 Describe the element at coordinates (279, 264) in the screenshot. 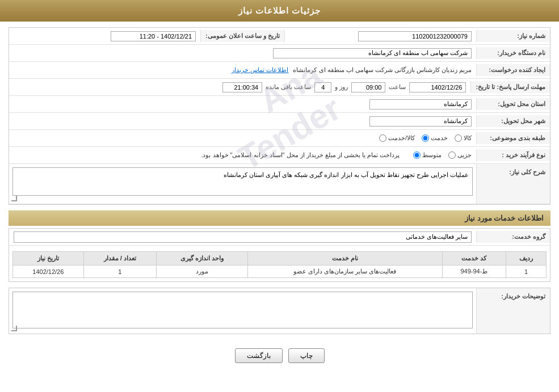

I see `services-table: ردیف کد خدمت نام خدمت واحد اندازه گیری ت…` at that location.